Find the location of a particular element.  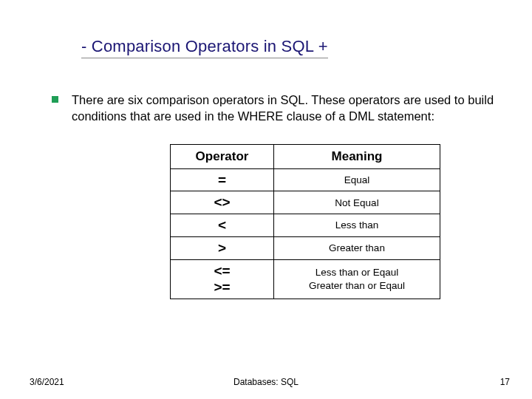

cell-operator: <=>= is located at coordinates (222, 279).